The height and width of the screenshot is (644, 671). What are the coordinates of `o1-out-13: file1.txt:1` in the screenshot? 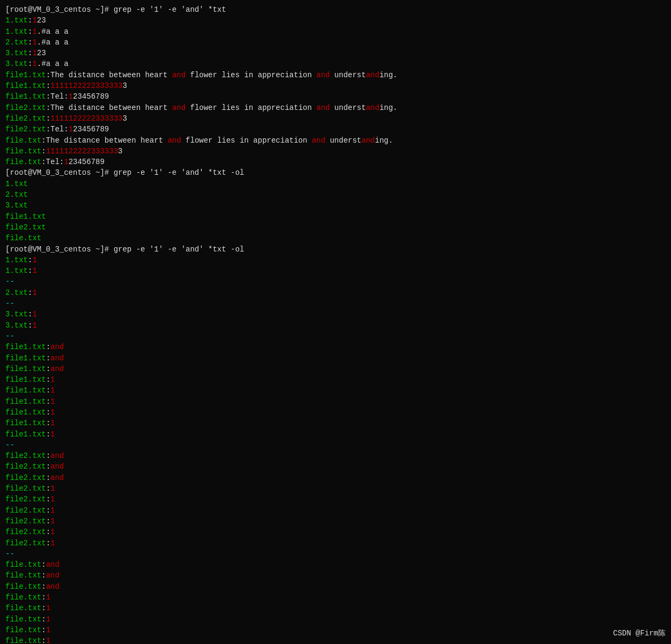 It's located at (336, 423).